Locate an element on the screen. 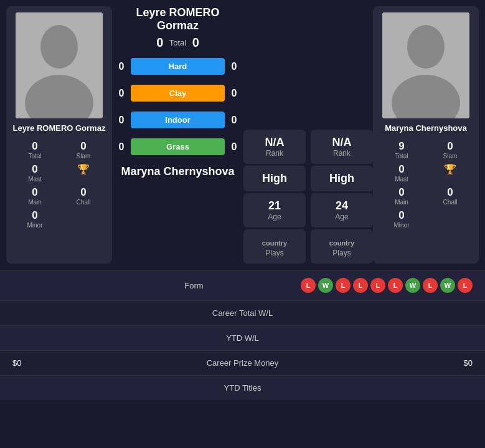  badge-4: L is located at coordinates (378, 285).